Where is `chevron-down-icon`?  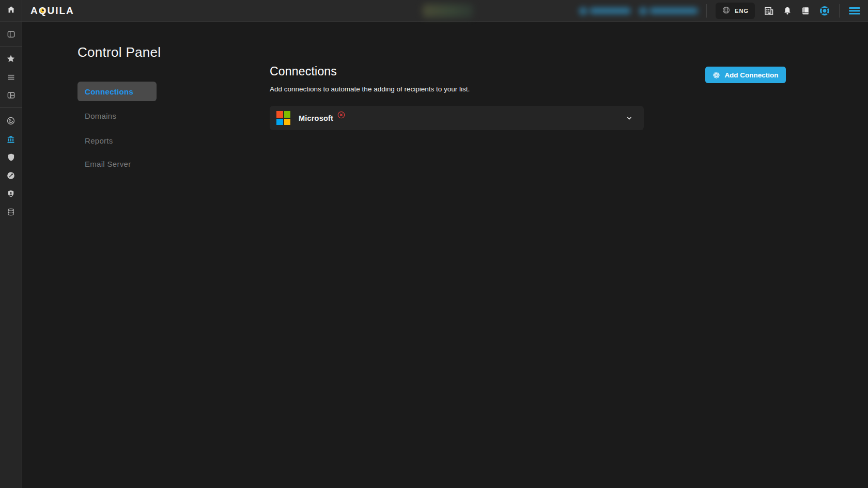 chevron-down-icon is located at coordinates (629, 118).